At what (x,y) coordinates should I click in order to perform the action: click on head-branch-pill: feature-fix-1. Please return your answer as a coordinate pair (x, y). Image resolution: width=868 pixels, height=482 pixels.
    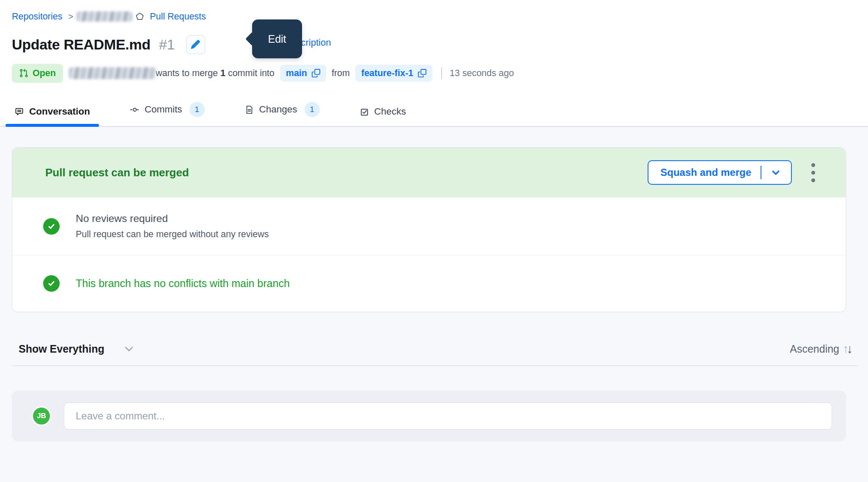
    Looking at the image, I should click on (394, 73).